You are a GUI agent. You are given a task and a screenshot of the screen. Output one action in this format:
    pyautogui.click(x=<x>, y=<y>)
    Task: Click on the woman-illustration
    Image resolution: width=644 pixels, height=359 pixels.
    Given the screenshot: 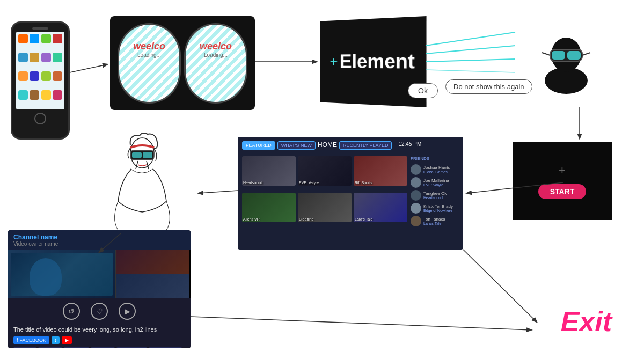 What is the action you would take?
    pyautogui.click(x=142, y=180)
    